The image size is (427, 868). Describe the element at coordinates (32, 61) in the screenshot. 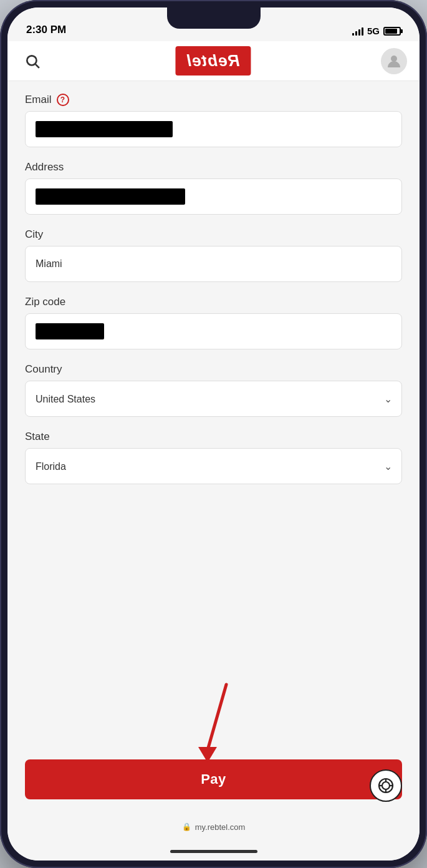

I see `search-icon` at that location.